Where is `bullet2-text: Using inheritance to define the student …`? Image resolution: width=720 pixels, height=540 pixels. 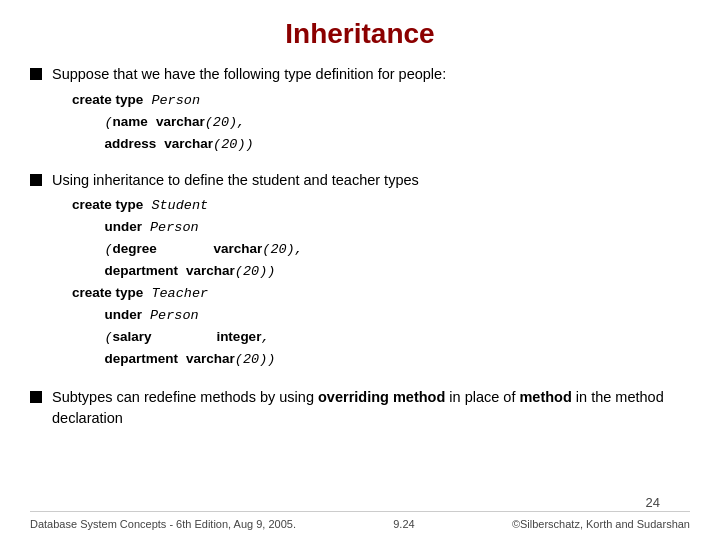 bullet2-text: Using inheritance to define the student … is located at coordinates (236, 180).